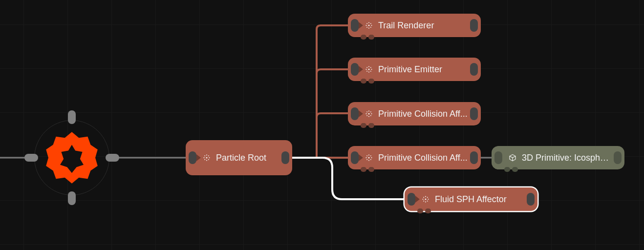 The width and height of the screenshot is (644, 250). I want to click on node-3d-primitive-icosphere: 3D Primitive: Icosphere, so click(558, 158).